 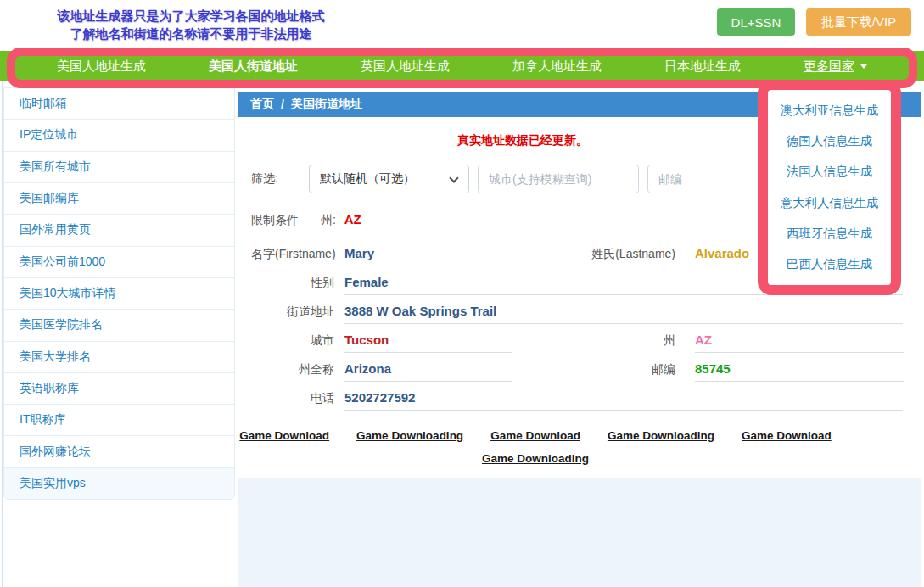 I want to click on dl-ssn-button: DL+SSN, so click(x=756, y=22).